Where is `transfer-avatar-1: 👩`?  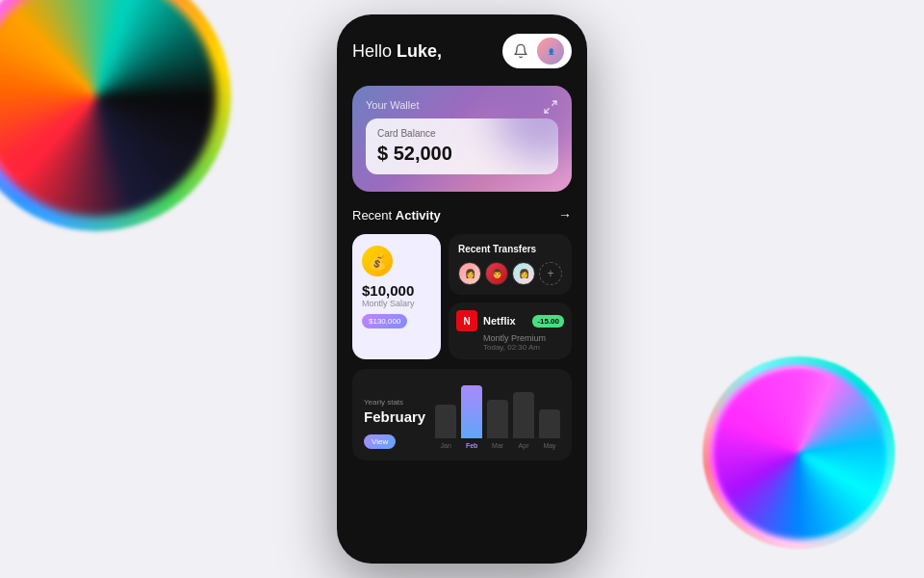
transfer-avatar-1: 👩 is located at coordinates (470, 274).